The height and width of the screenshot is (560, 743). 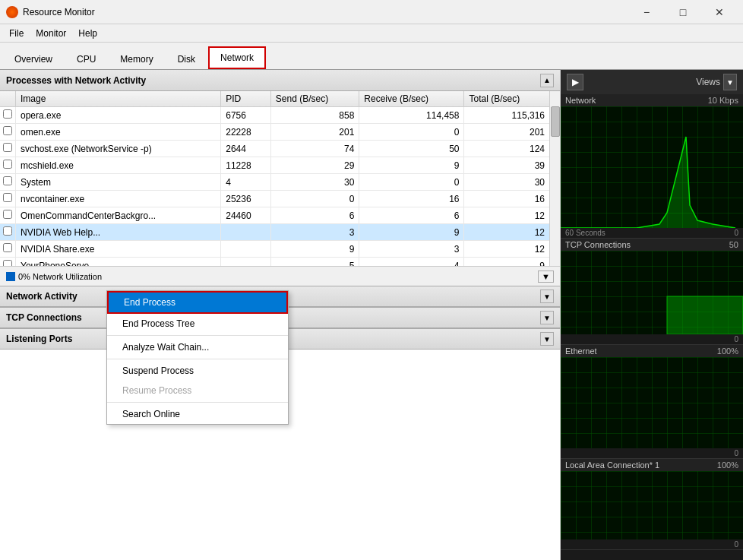 What do you see at coordinates (652, 351) in the screenshot?
I see `graph-label-row: Ethernet 100%` at bounding box center [652, 351].